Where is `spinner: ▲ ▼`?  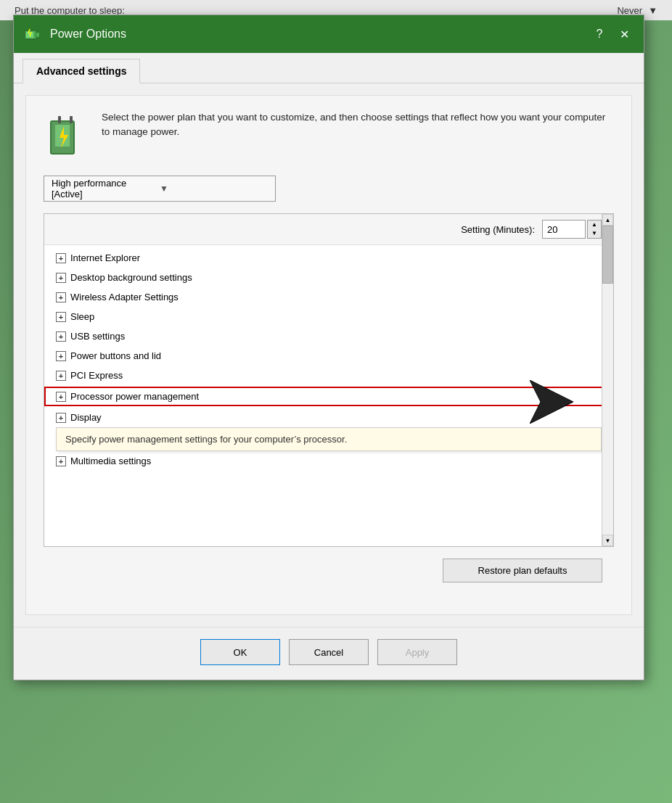 spinner: ▲ ▼ is located at coordinates (594, 229).